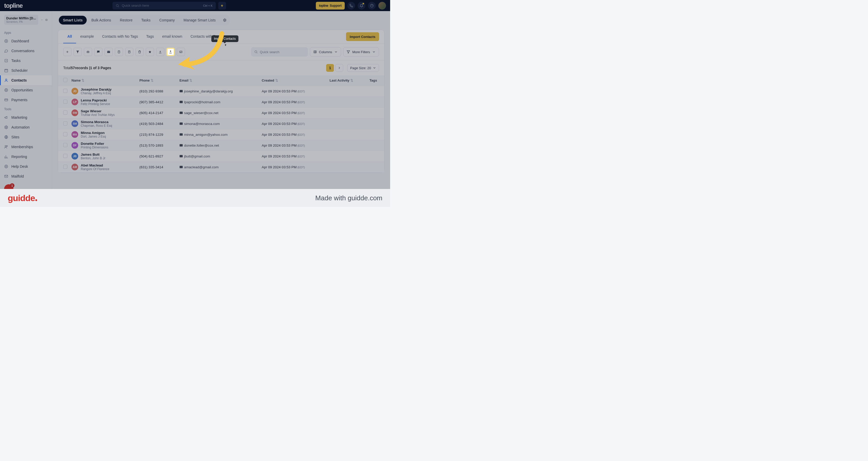 The image size is (868, 461). What do you see at coordinates (26, 166) in the screenshot?
I see `nav-helpdesk: Help Desk` at bounding box center [26, 166].